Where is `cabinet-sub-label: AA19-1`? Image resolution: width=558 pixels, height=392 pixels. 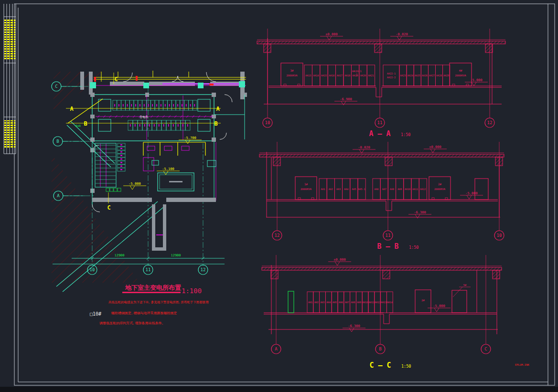 cabinet-sub-label: AA19-1 is located at coordinates (357, 71).